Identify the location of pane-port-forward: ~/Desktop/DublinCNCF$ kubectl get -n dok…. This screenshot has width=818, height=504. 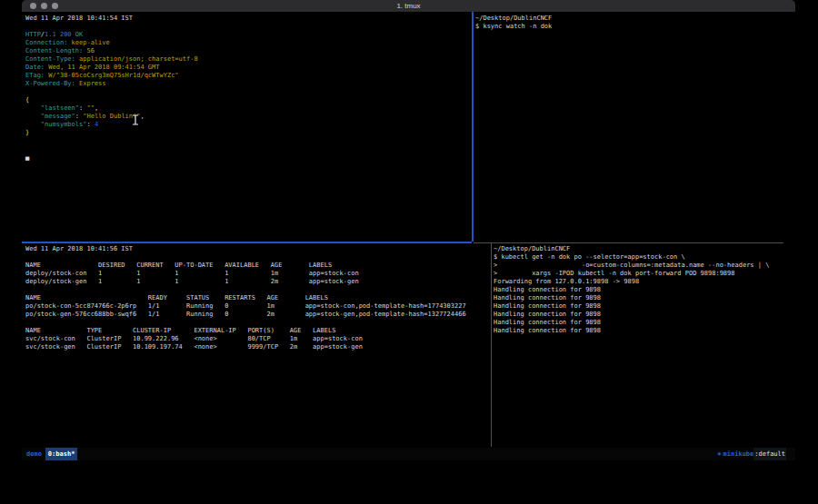
(643, 291).